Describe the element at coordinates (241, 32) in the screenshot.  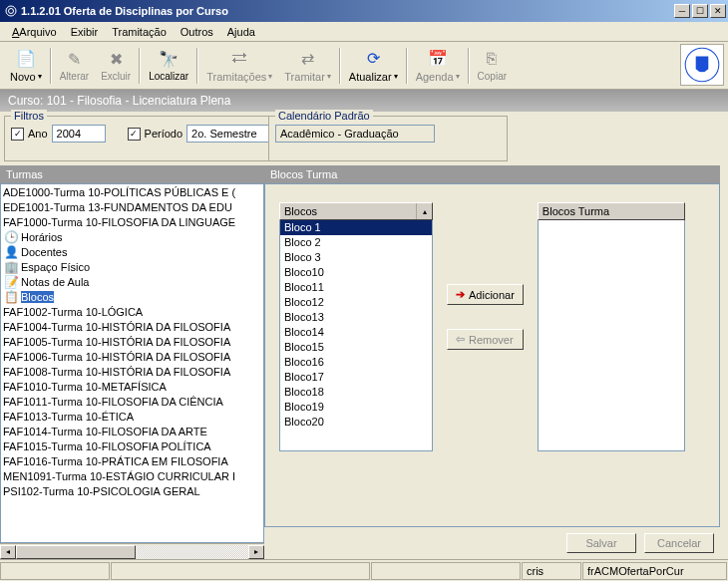
I see `menu-label: Ajuda` at that location.